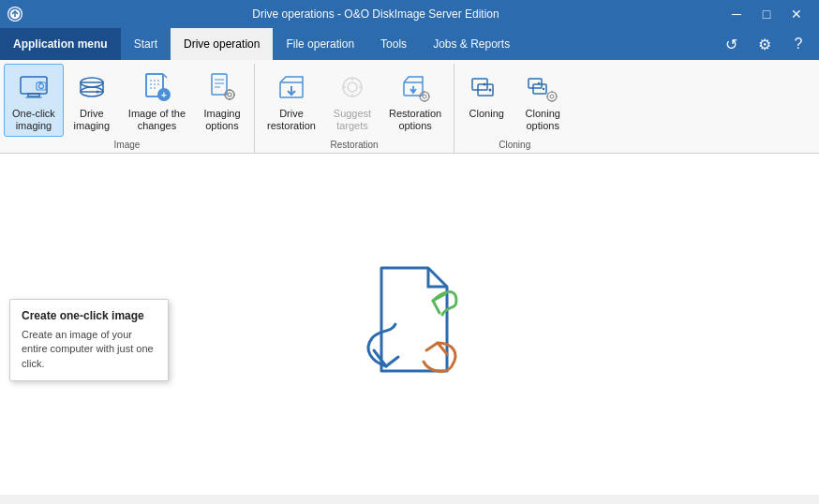 The image size is (819, 504). What do you see at coordinates (737, 14) in the screenshot?
I see `minimize-button: ─` at bounding box center [737, 14].